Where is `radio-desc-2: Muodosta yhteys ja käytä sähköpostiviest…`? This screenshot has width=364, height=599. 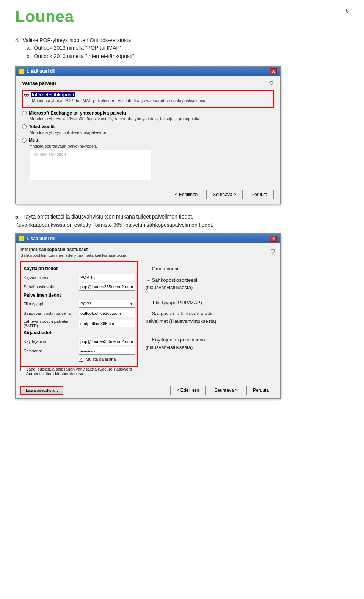 radio-desc-2: Muodosta yhteys ja käytä sähköpostiviest… is located at coordinates (152, 119).